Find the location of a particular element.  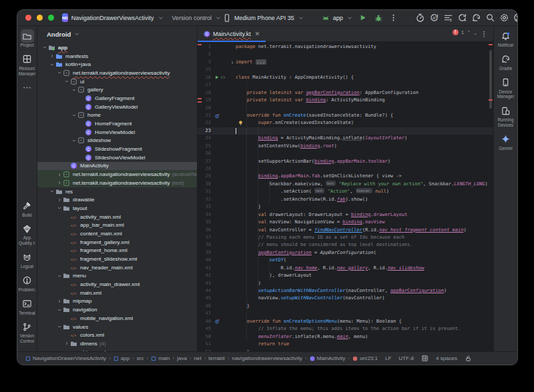

tree-item-app: app is located at coordinates (117, 48).